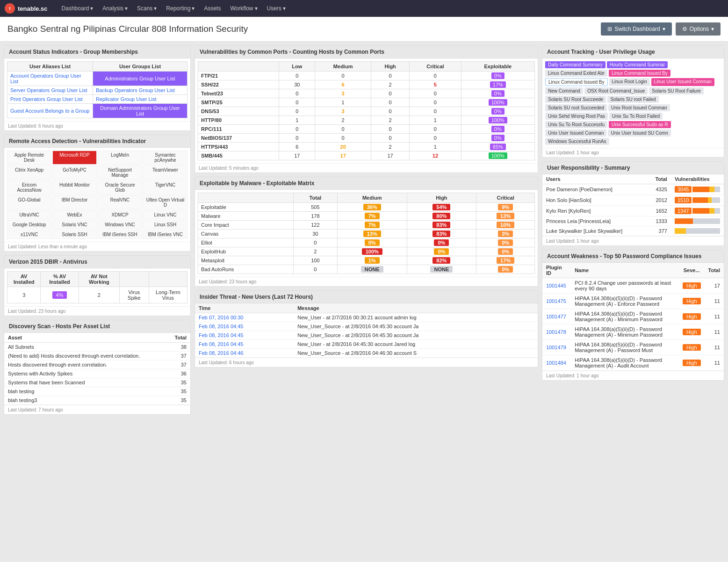  Describe the element at coordinates (140, 99) in the screenshot. I see `replicator-link: Replicator Group User List` at that location.